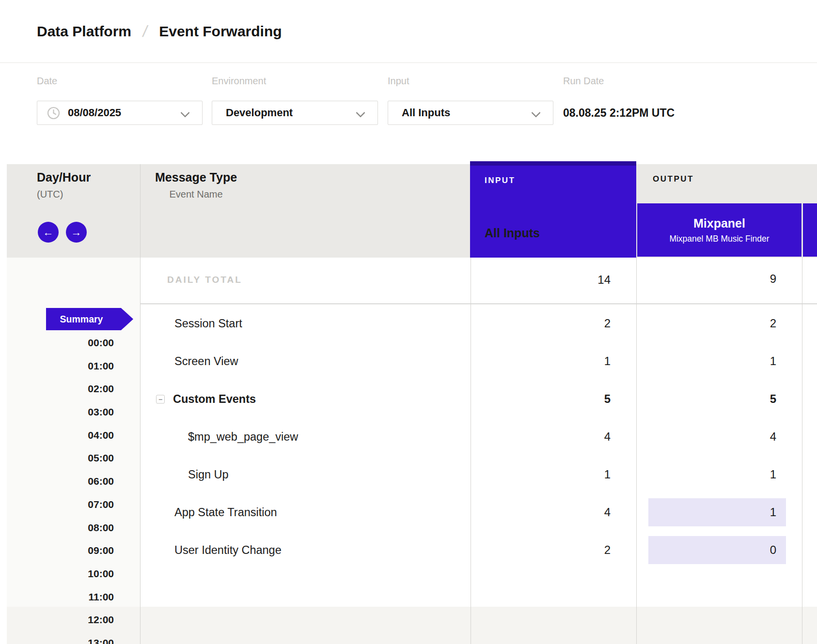 Image resolution: width=817 pixels, height=644 pixels. I want to click on previous-day-button: ←, so click(48, 232).